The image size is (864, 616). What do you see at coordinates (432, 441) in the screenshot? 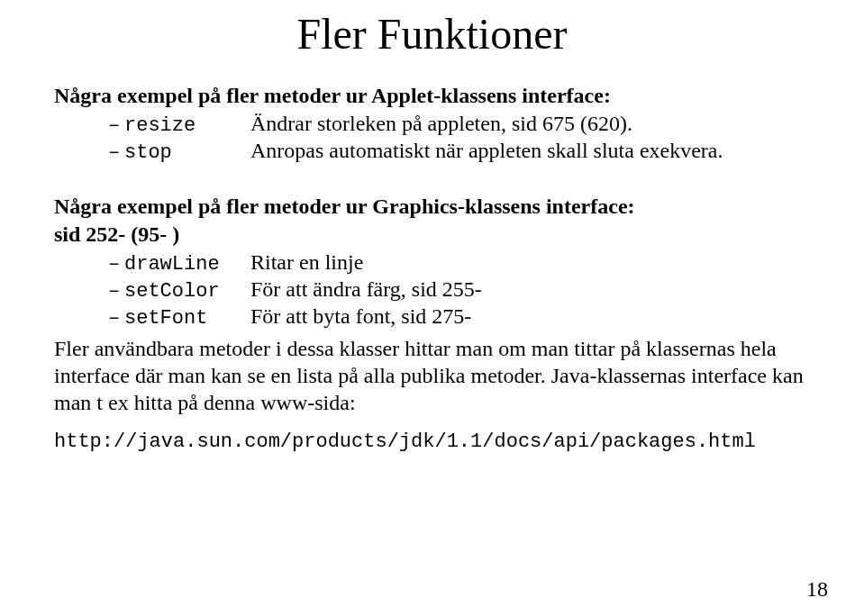
I see `url-text: http://java.sun.com/products/jdk/1.1/doc…` at bounding box center [432, 441].